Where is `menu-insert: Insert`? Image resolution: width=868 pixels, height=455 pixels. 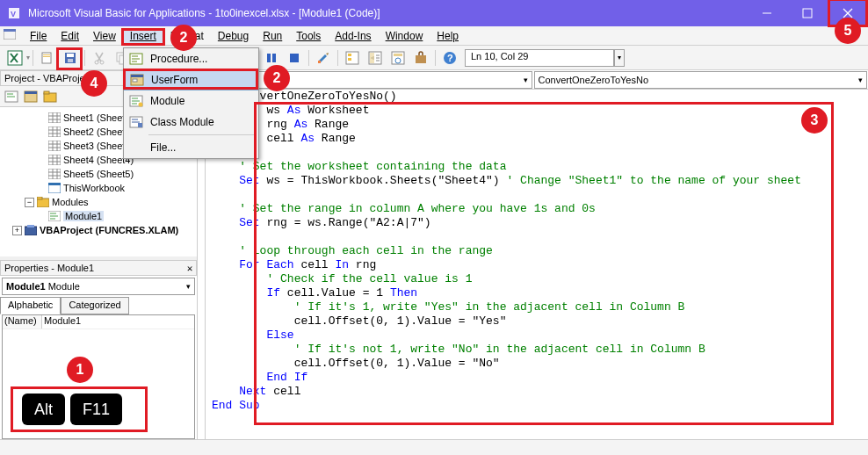
menu-insert: Insert is located at coordinates (143, 36).